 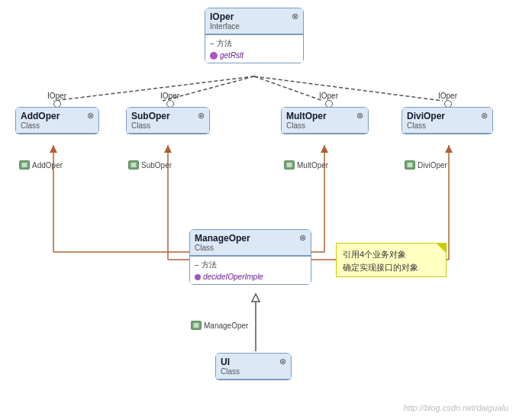 What do you see at coordinates (223, 243) in the screenshot?
I see `manageoper-header-text: ManageOper Class` at bounding box center [223, 243].